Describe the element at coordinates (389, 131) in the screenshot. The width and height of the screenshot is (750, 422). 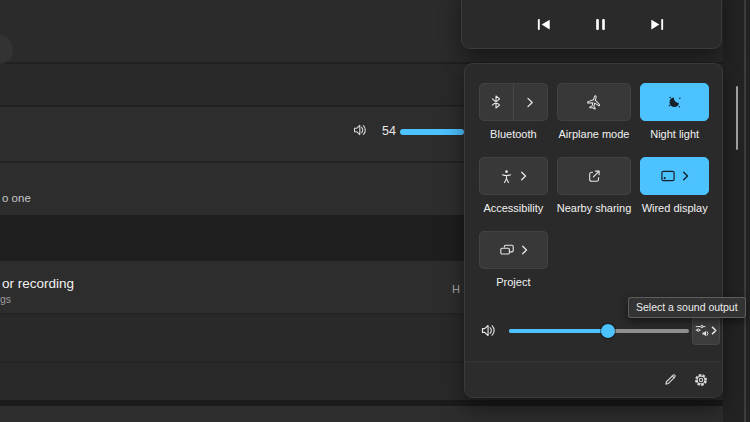
I see `bg-volume-value: 54` at that location.